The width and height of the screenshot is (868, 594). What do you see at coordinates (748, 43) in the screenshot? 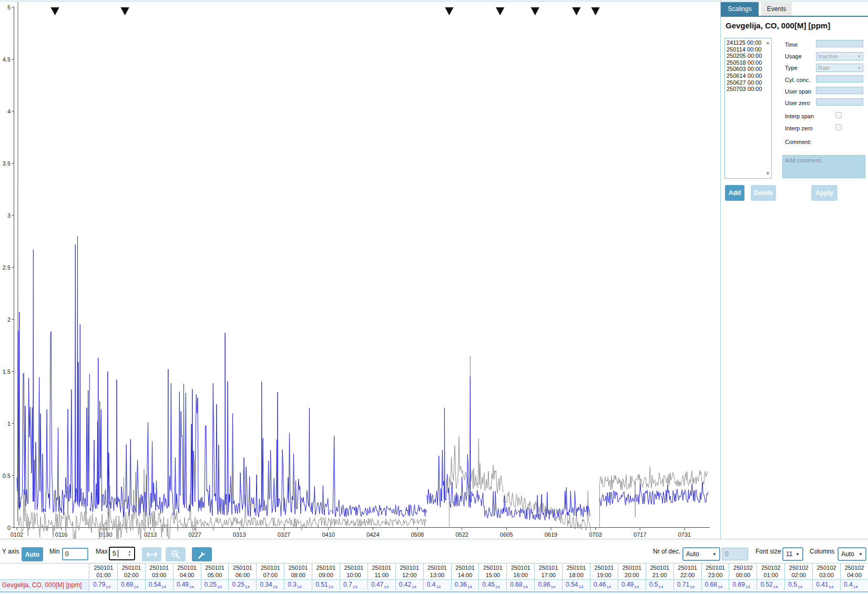
I see `scaling-list-item: 241125 00:00` at bounding box center [748, 43].